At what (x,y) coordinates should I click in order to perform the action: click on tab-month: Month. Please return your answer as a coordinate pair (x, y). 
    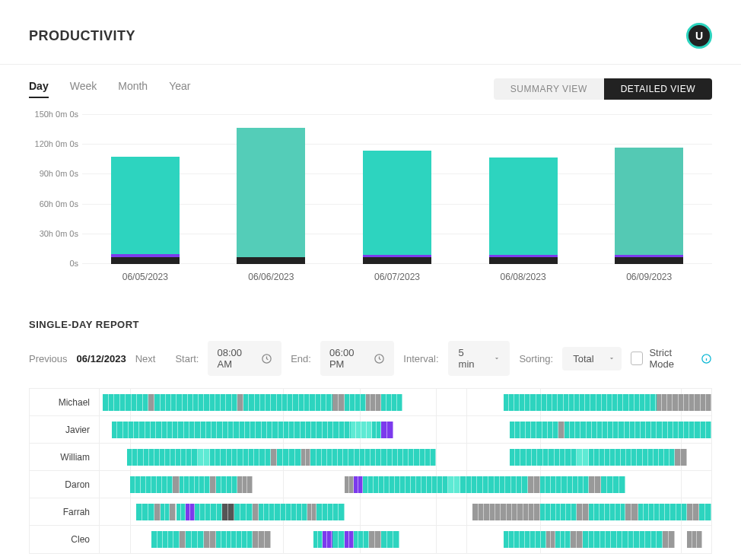
    Looking at the image, I should click on (132, 89).